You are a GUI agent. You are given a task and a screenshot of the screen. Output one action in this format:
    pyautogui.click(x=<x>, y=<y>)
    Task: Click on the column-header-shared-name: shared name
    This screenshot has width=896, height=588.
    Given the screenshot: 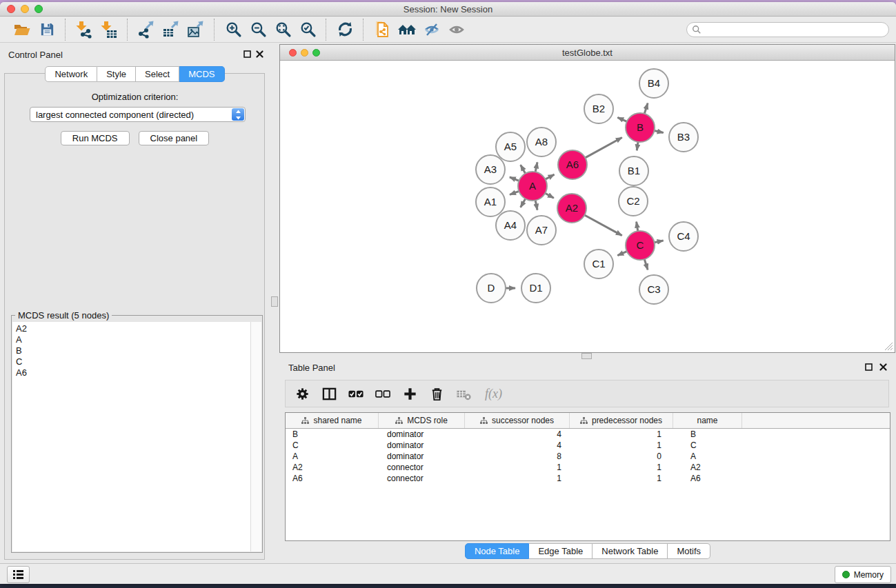 What is the action you would take?
    pyautogui.click(x=332, y=420)
    